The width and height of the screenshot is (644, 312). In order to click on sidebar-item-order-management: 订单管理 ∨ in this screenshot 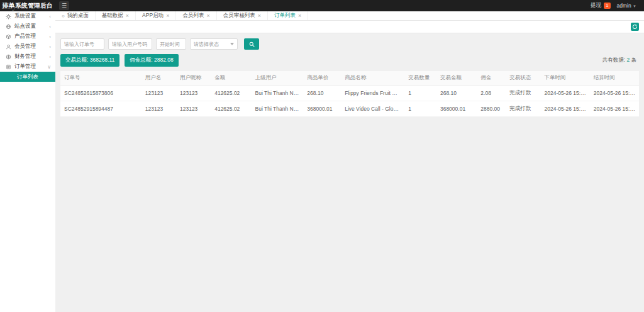, I will do `click(28, 67)`.